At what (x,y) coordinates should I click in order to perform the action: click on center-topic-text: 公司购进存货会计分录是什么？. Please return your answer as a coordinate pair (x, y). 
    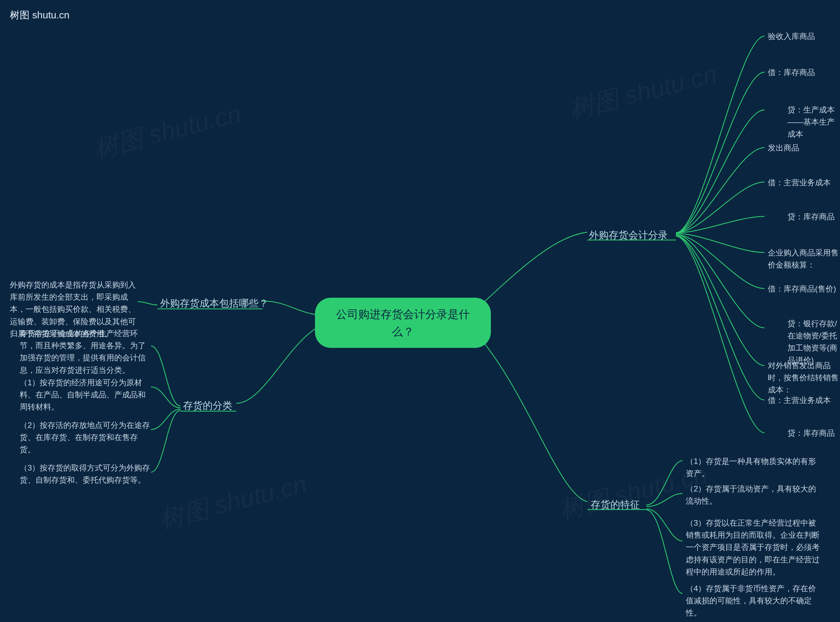
    Looking at the image, I should click on (403, 323).